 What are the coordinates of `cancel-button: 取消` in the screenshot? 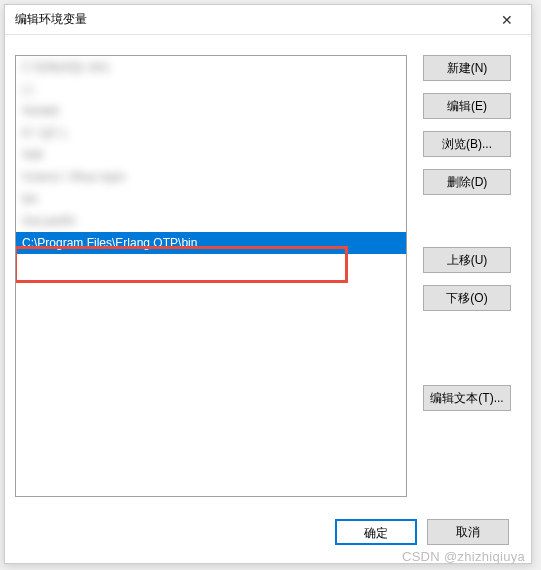 It's located at (468, 532).